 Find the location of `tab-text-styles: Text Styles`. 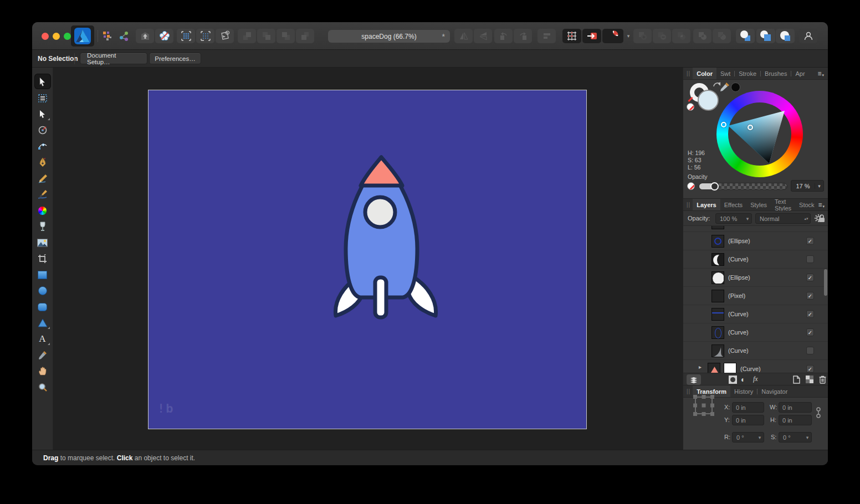

tab-text-styles: Text Styles is located at coordinates (783, 205).